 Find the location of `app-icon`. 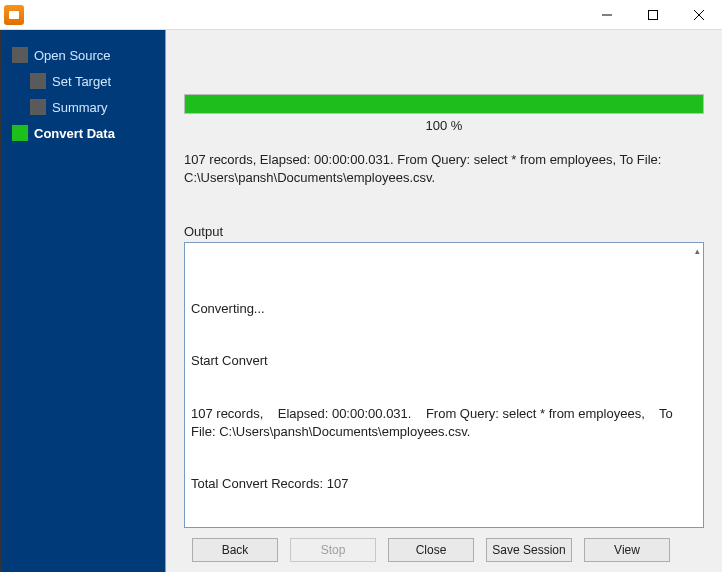

app-icon is located at coordinates (14, 15).